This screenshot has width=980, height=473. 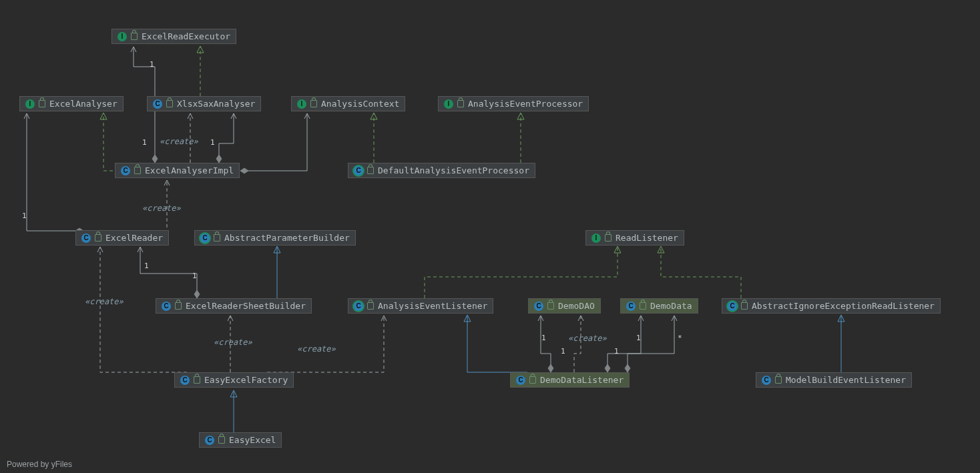 I want to click on node-demo-dao: CDemoDAO, so click(x=565, y=306).